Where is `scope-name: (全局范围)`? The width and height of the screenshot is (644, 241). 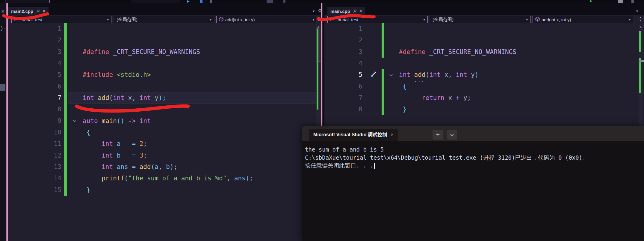 scope-name: (全局范围) is located at coordinates (127, 20).